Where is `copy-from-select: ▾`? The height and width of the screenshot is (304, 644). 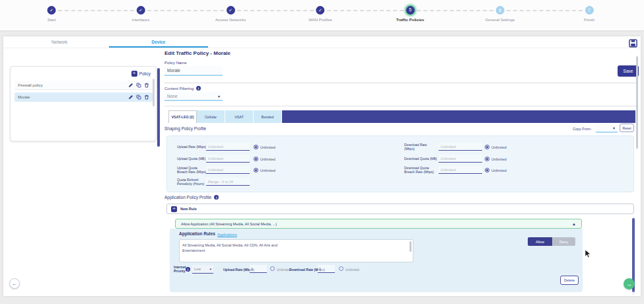
copy-from-select: ▾ is located at coordinates (606, 128).